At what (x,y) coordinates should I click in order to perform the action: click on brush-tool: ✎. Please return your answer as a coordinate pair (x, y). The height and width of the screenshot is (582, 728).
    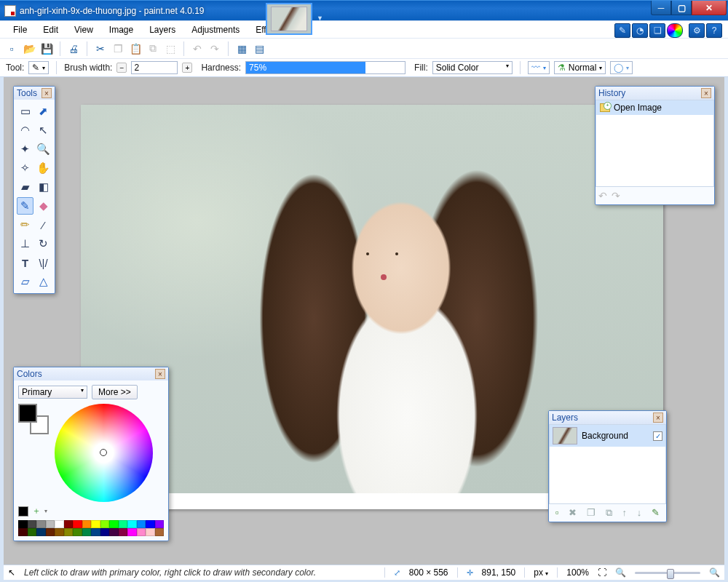
    Looking at the image, I should click on (25, 206).